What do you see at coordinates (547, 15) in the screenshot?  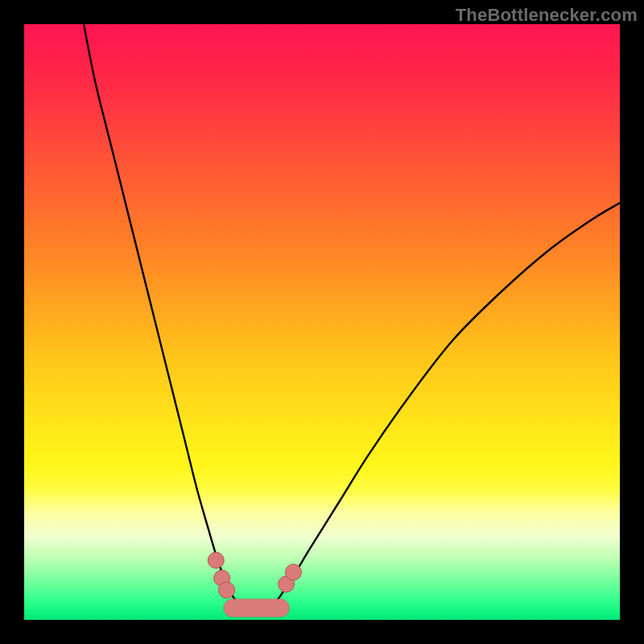 I see `watermark-label: TheBottlenecker.com` at bounding box center [547, 15].